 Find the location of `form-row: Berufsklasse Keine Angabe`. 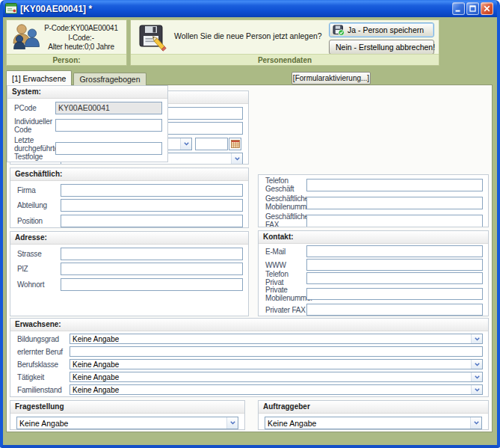

form-row: Berufsklasse Keine Angabe is located at coordinates (250, 364).